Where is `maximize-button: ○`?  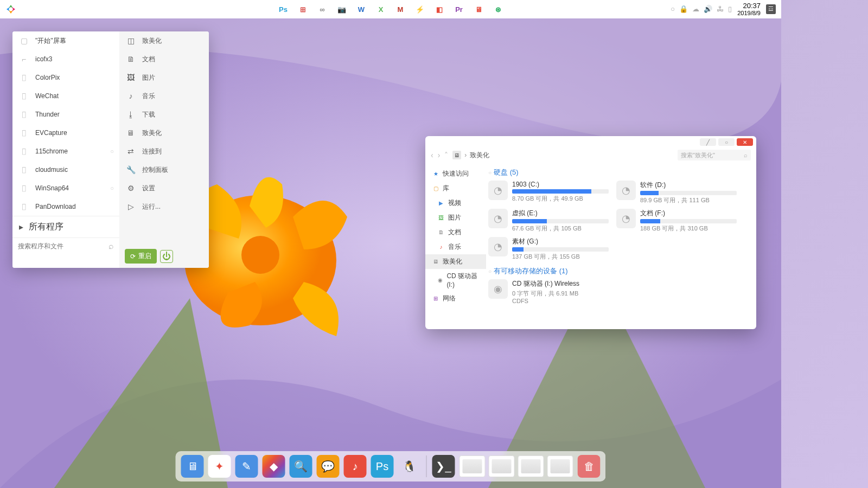 maximize-button: ○ is located at coordinates (726, 142).